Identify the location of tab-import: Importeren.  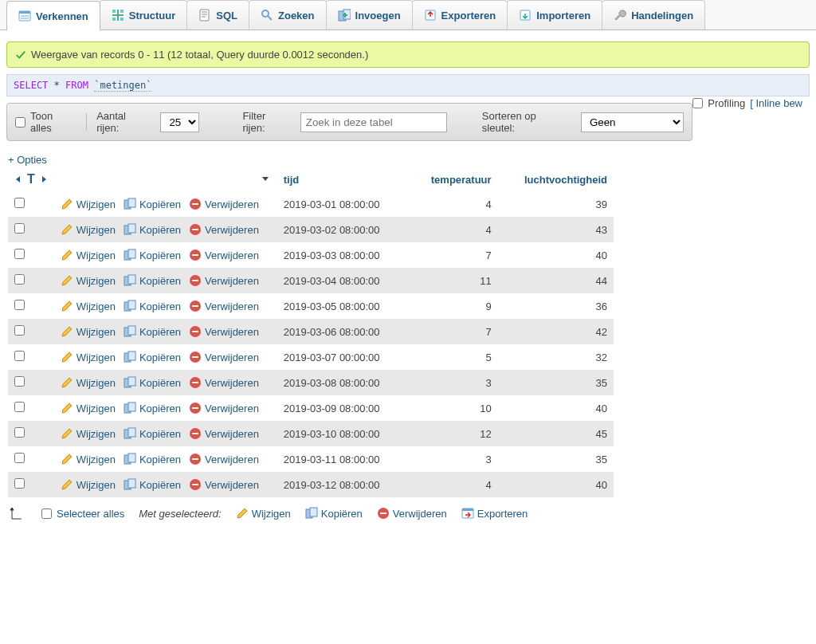
(555, 14).